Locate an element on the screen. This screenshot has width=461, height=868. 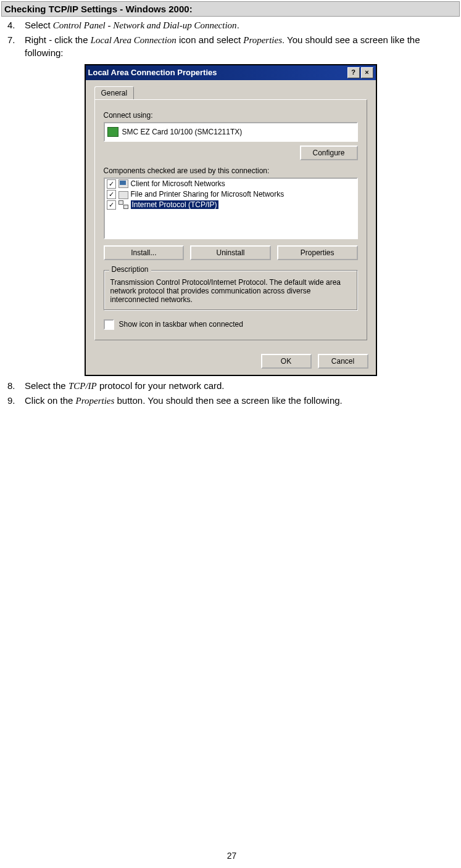
list-item-label-selected: Internet Protocol (TCP/IP) is located at coordinates (175, 205).